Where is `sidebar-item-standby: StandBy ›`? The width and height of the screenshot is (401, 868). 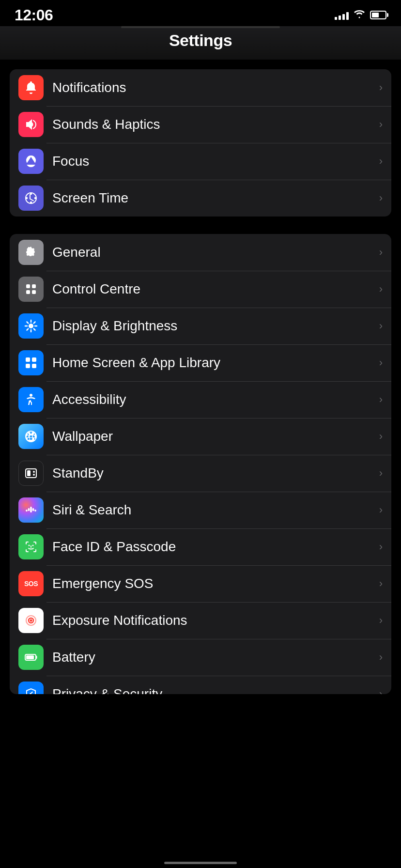 sidebar-item-standby: StandBy › is located at coordinates (200, 473).